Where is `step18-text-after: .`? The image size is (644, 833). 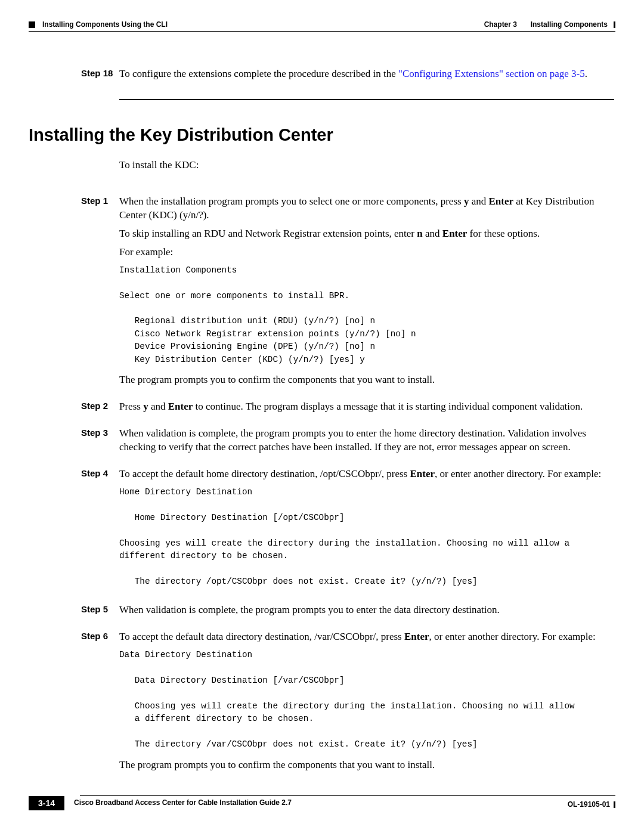 step18-text-after: . is located at coordinates (586, 74).